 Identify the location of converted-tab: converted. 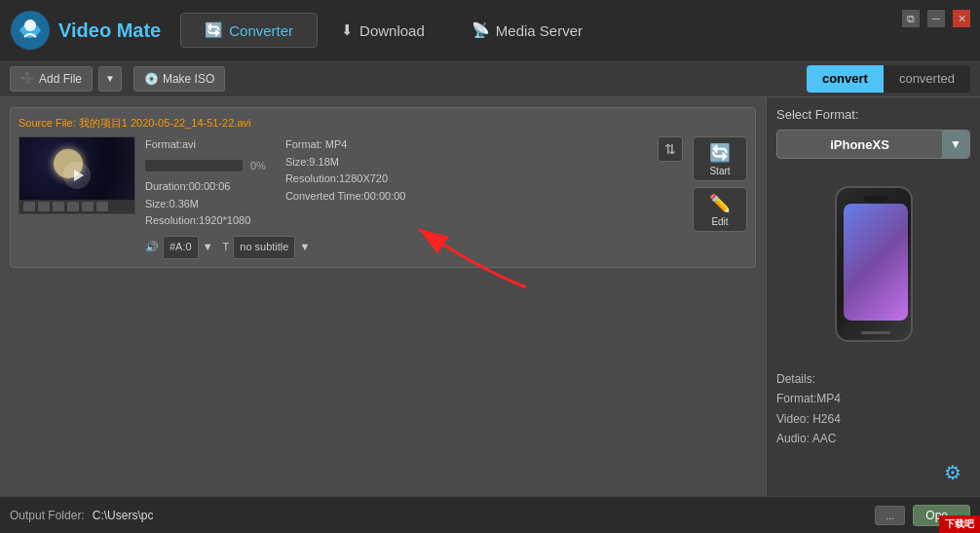
(927, 79).